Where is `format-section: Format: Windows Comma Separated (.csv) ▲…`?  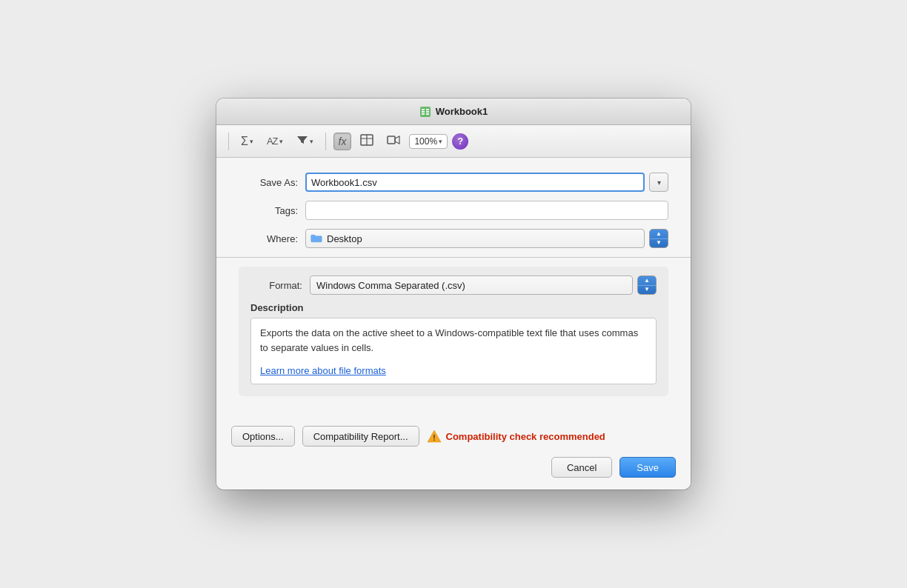
format-section: Format: Windows Comma Separated (.csv) ▲… is located at coordinates (454, 332).